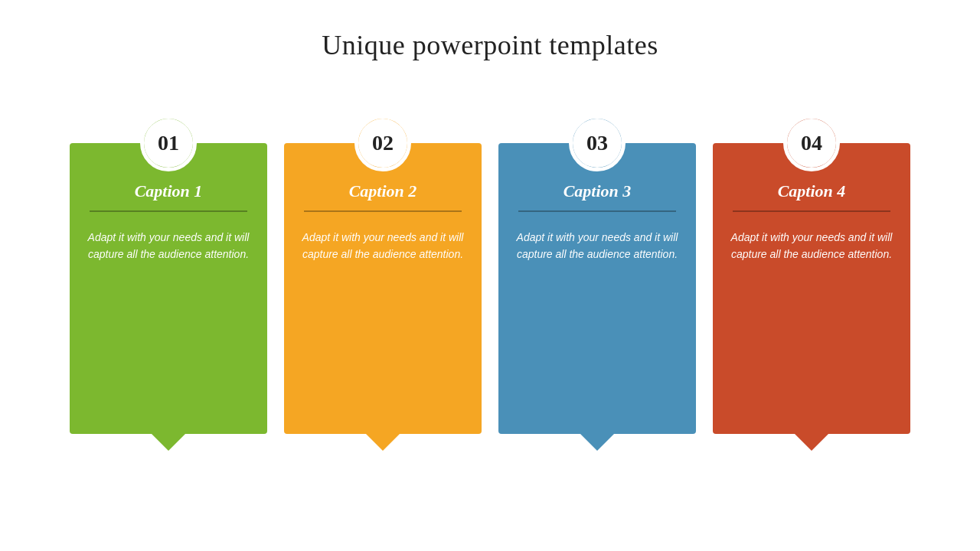 The height and width of the screenshot is (551, 980). I want to click on card-caption-3: Caption 3, so click(597, 191).